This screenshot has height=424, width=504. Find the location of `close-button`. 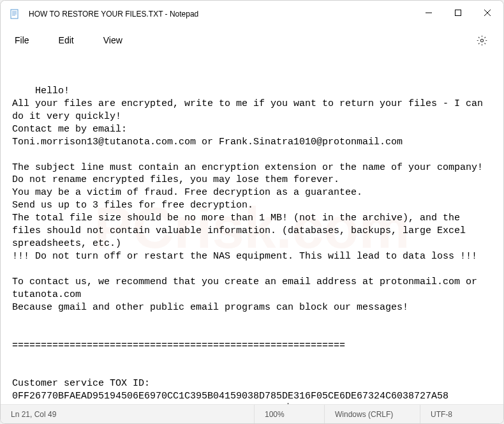

close-button is located at coordinates (487, 13).